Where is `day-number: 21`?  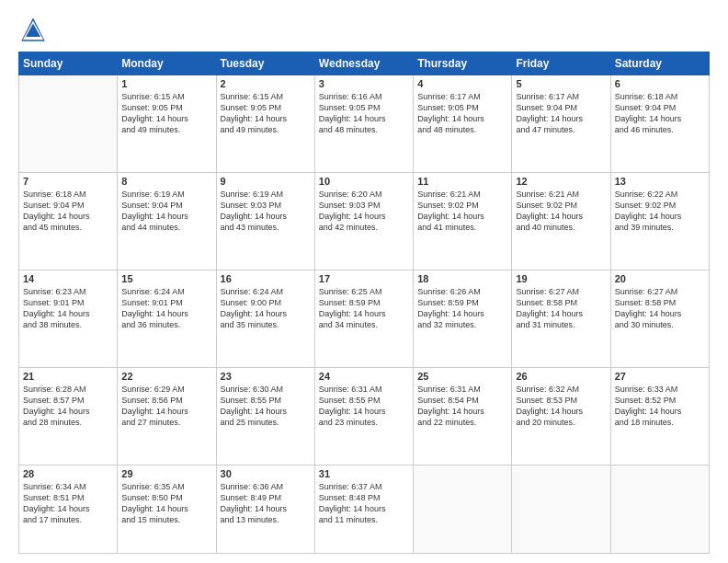 day-number: 21 is located at coordinates (68, 376).